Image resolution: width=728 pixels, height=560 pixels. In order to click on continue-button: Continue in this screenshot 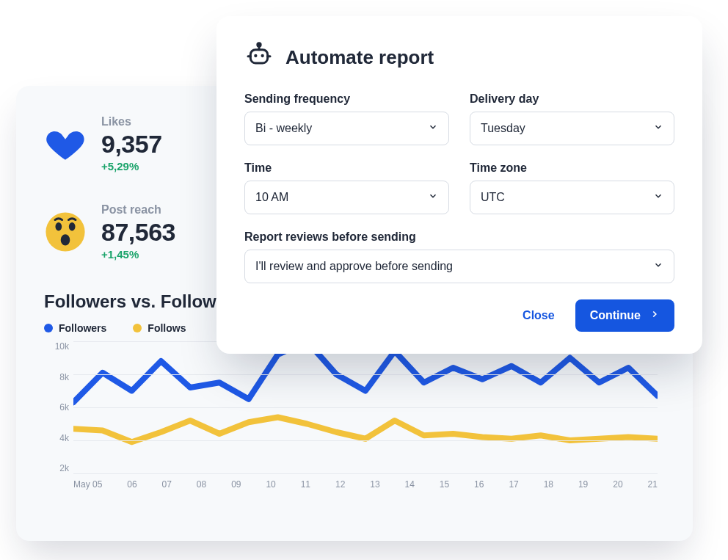, I will do `click(625, 316)`.